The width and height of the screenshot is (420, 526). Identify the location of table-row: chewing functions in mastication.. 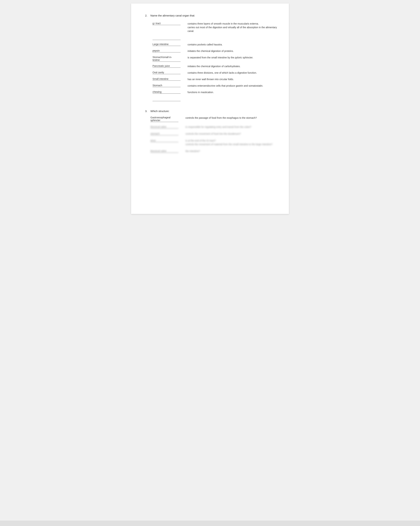
(215, 92).